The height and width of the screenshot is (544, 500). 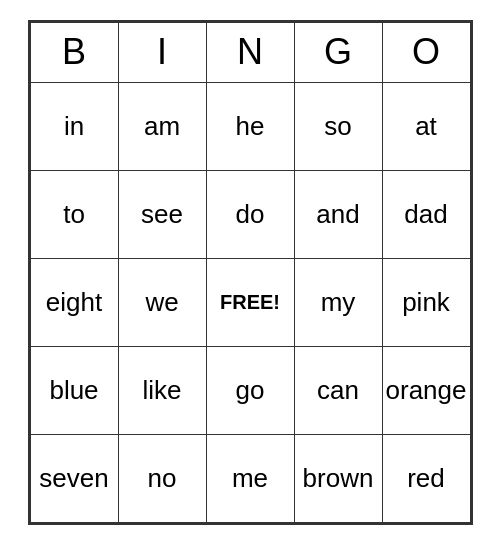 I want to click on bingo-cell-3-1: like, so click(x=162, y=390).